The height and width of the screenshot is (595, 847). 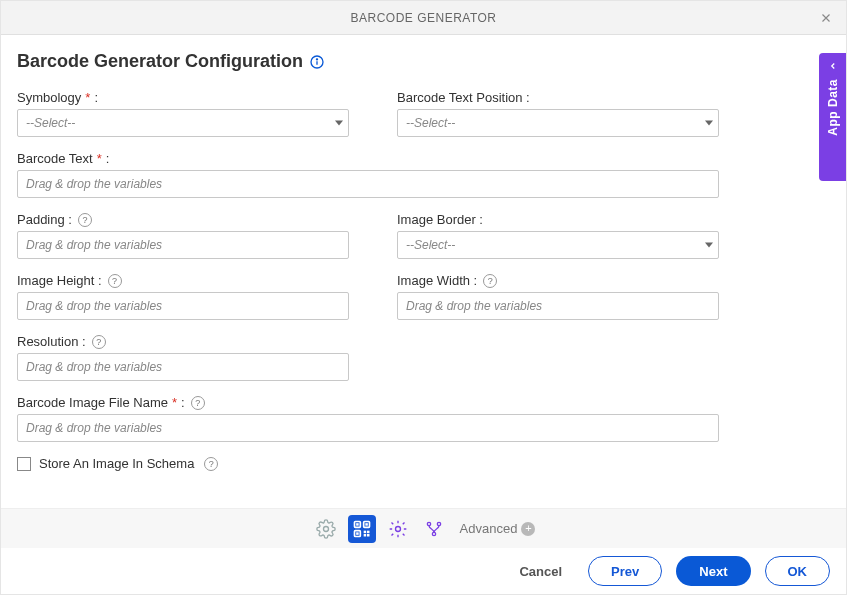 I want to click on barcode-text-position-select: --Select--, so click(x=558, y=123).